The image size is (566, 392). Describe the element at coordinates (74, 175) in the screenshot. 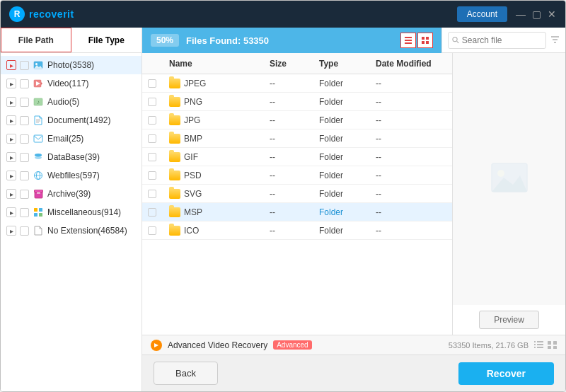

I see `sidebar-item-label-webfiles: Webfiles(597)` at that location.